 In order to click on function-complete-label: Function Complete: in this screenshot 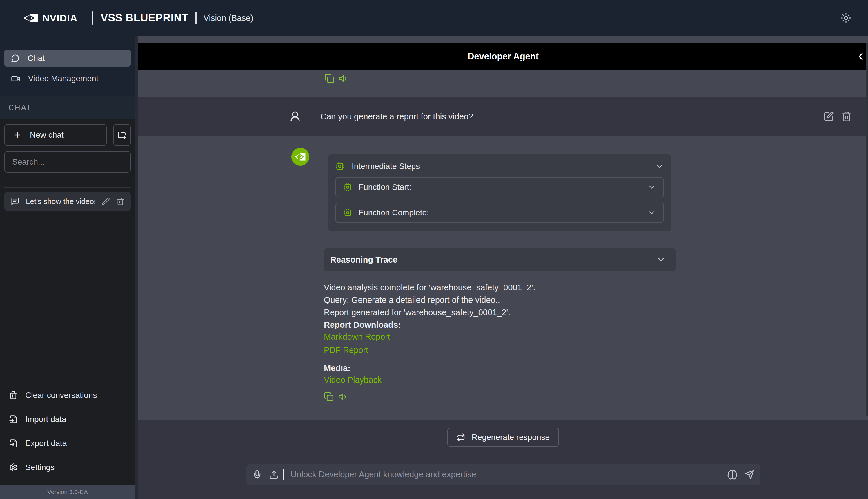, I will do `click(394, 212)`.